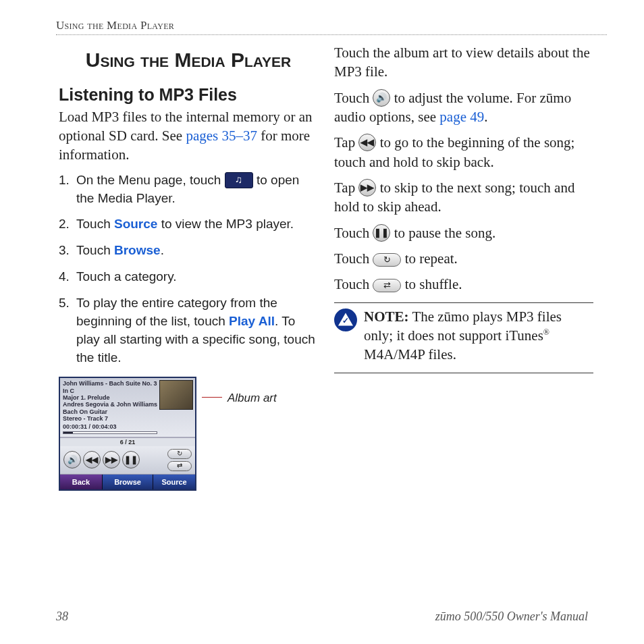  I want to click on shuffle-paragraph: Touch ⇄ to shuffle., so click(464, 284).